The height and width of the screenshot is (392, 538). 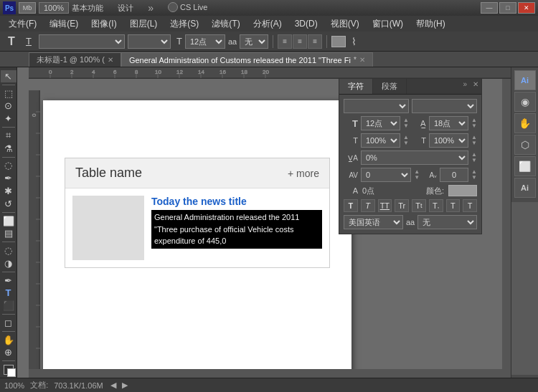 What do you see at coordinates (64, 24) in the screenshot?
I see `menu-edit: 编辑(E)` at bounding box center [64, 24].